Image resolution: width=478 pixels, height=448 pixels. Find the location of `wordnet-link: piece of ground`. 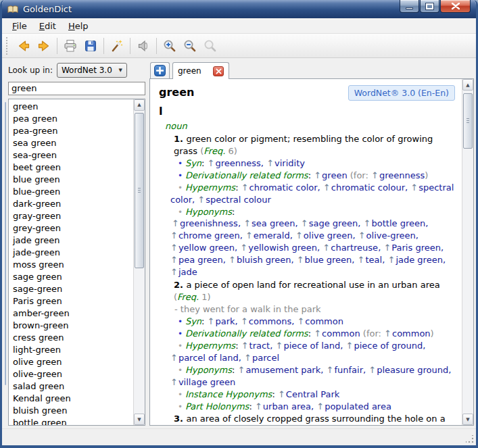

wordnet-link: piece of ground is located at coordinates (388, 346).